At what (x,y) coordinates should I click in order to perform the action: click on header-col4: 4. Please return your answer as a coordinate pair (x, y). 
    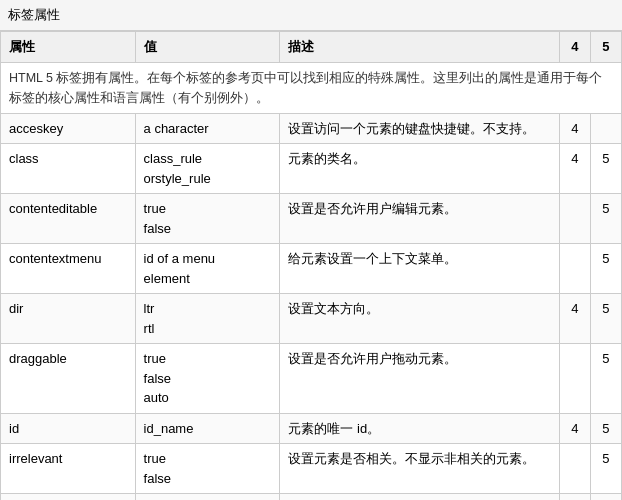
    Looking at the image, I should click on (574, 48).